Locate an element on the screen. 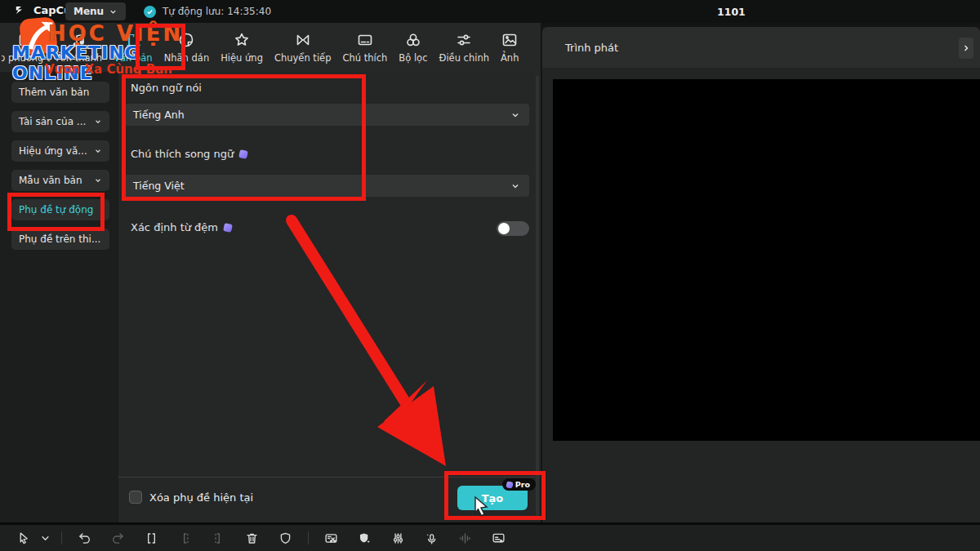 Image resolution: width=980 pixels, height=551 pixels. tab: Bộ lọc is located at coordinates (413, 46).